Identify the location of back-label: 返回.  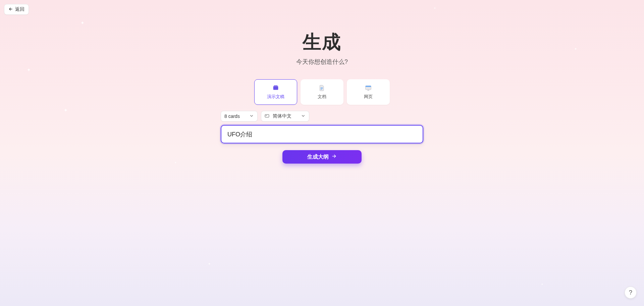
(20, 9).